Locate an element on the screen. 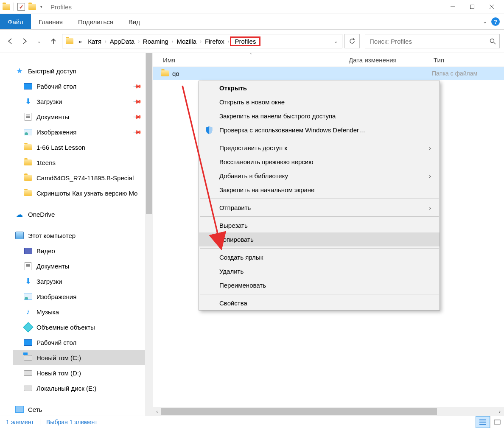 This screenshot has width=504, height=428. column-header-name: ⌃Имя is located at coordinates (251, 60).